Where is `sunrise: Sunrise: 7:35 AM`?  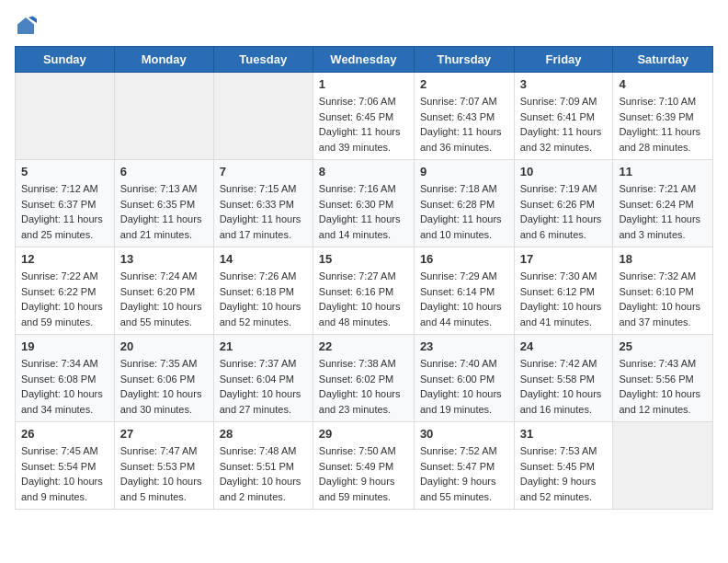
sunrise: Sunrise: 7:35 AM is located at coordinates (159, 363).